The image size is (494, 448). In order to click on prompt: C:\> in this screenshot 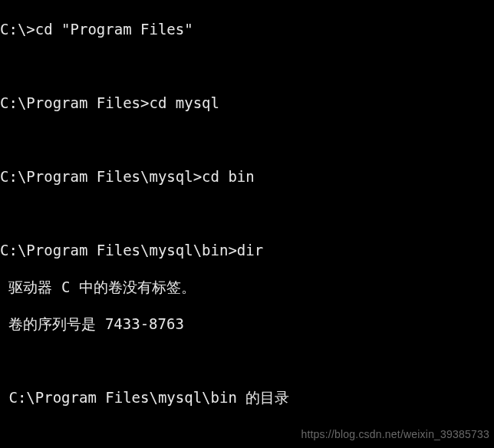, I will do `click(18, 29)`.